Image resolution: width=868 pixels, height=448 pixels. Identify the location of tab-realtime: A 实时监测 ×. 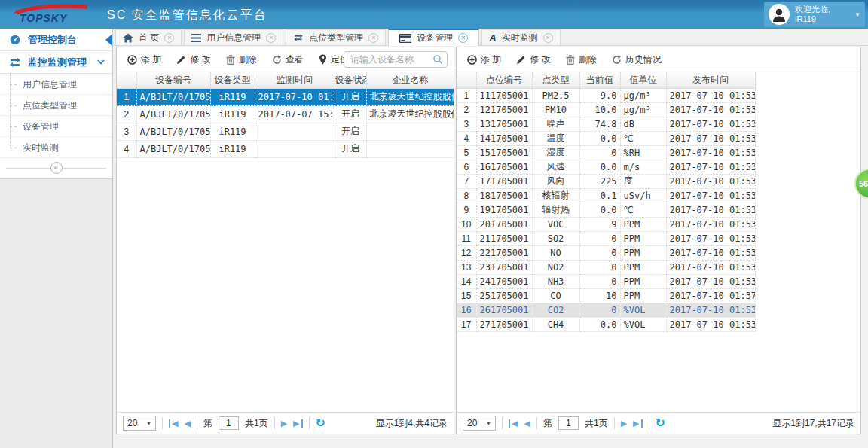
(521, 38).